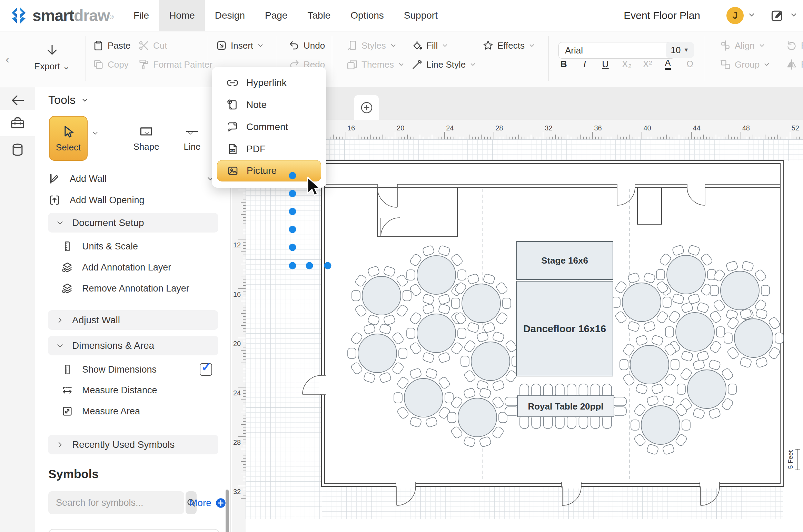 The image size is (803, 532). I want to click on panel-scrollbar, so click(227, 511).